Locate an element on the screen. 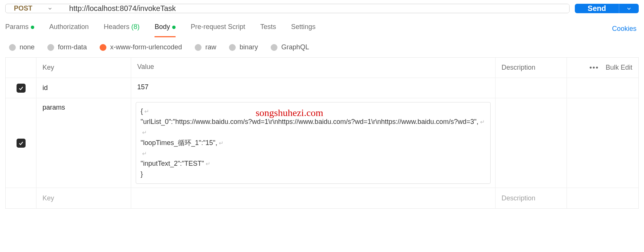 The width and height of the screenshot is (644, 252). tab-params: Params is located at coordinates (20, 29).